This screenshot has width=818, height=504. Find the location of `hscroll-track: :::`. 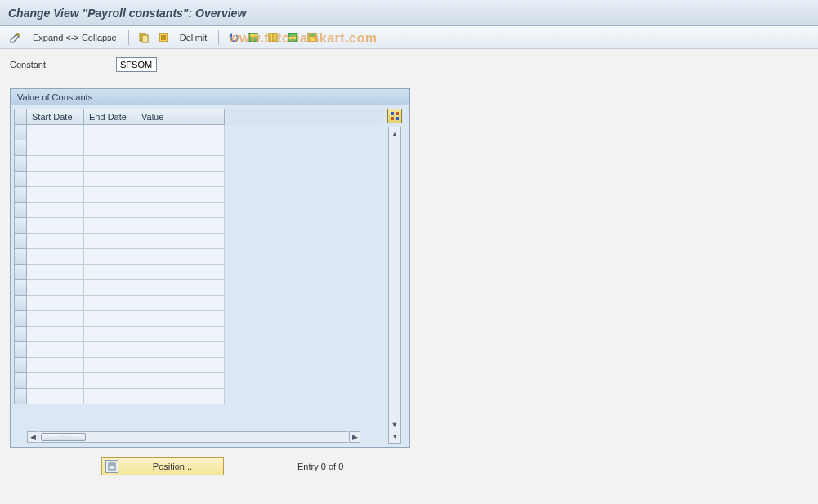

hscroll-track: ::: is located at coordinates (194, 437).